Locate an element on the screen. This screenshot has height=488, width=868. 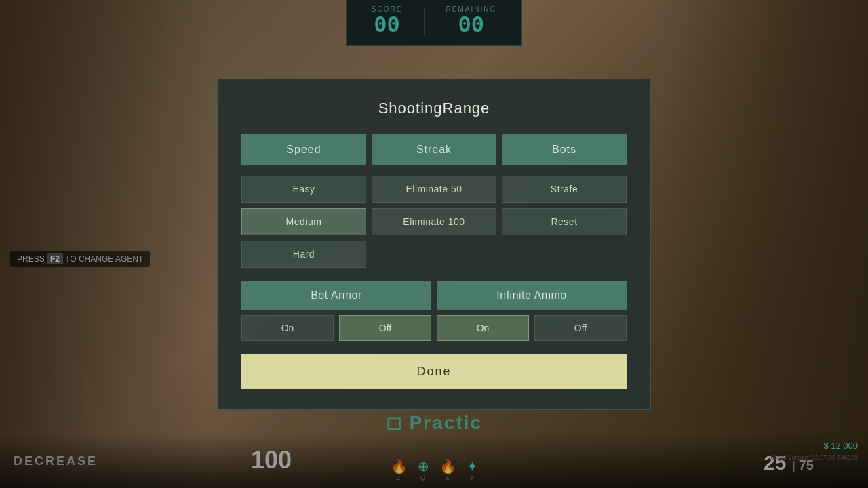
bot-armor-label: Bot Armor is located at coordinates (336, 296).